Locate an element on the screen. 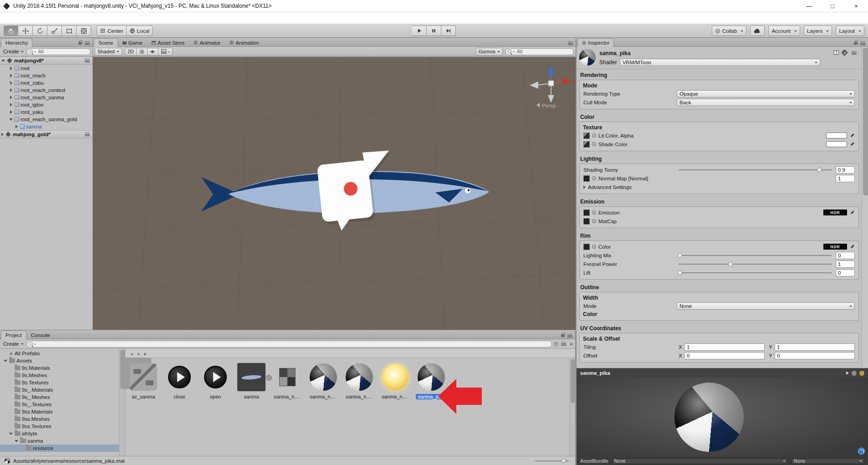 The width and height of the screenshot is (868, 465). folder-row: 9s_.Textures is located at coordinates (62, 404).